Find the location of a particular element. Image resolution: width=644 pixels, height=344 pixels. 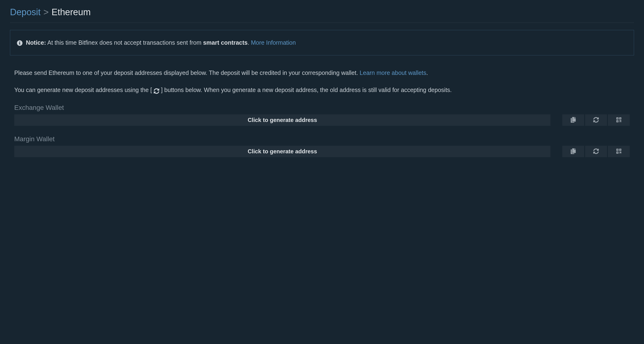

wallet-actions-exchange is located at coordinates (596, 120).